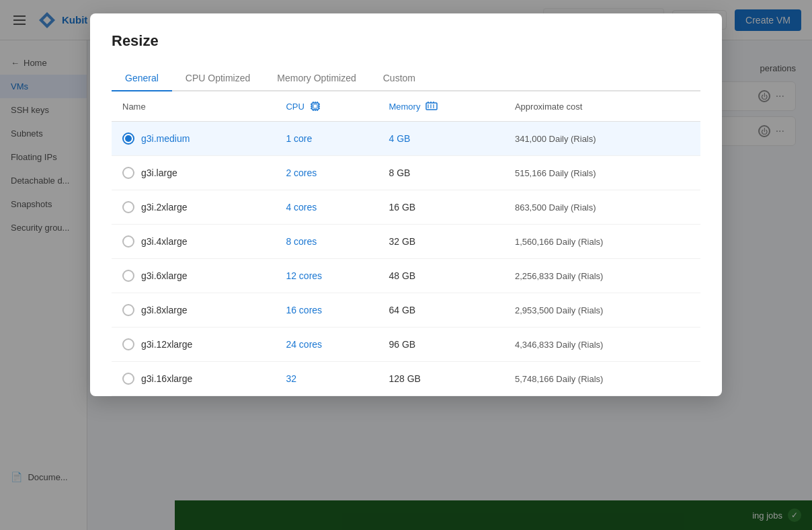 The height and width of the screenshot is (530, 812). Describe the element at coordinates (406, 41) in the screenshot. I see `modal-title: Resize` at that location.